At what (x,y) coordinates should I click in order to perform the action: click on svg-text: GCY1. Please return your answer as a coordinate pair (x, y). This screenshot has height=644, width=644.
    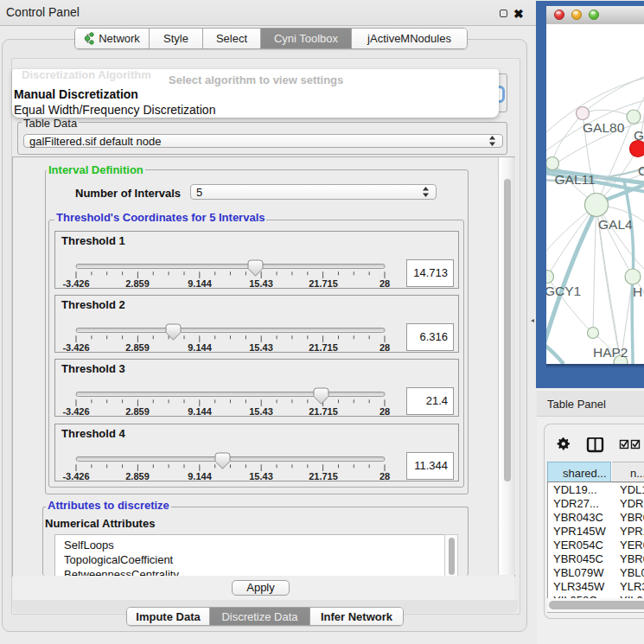
    Looking at the image, I should click on (564, 290).